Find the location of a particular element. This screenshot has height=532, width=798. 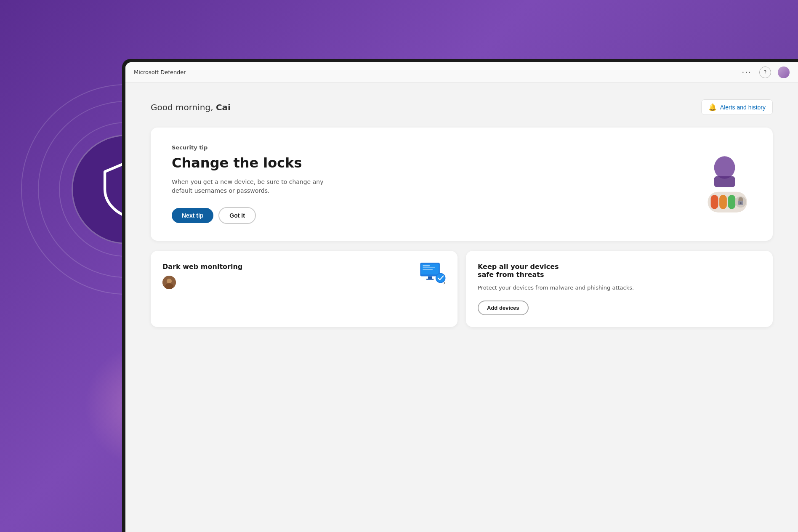

tip-description: When you get a new device, be sure to ch… is located at coordinates (252, 186).